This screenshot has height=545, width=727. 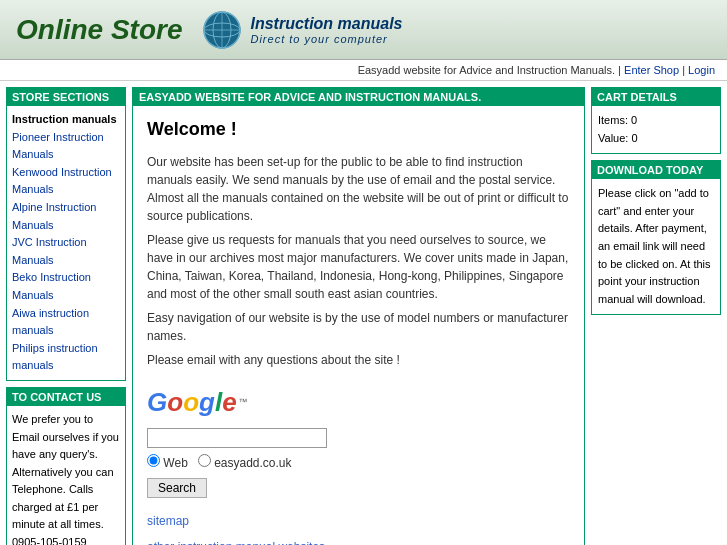 What do you see at coordinates (66, 286) in the screenshot?
I see `sidebar-link-beko: Beko Instruction Manuals` at bounding box center [66, 286].